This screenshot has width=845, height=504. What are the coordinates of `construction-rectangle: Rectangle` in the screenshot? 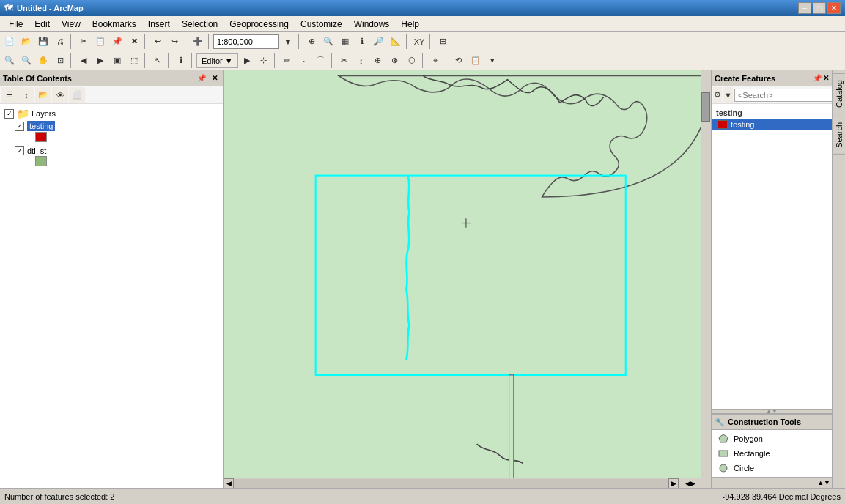 It's located at (772, 453).